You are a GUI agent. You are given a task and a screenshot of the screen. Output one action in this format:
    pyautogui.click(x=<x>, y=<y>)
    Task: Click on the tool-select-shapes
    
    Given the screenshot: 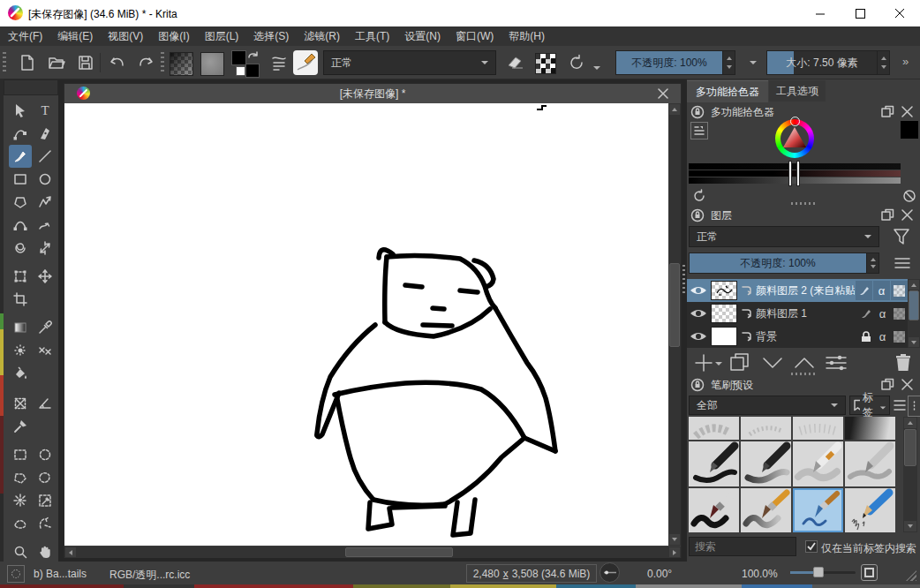 What is the action you would take?
    pyautogui.click(x=20, y=110)
    